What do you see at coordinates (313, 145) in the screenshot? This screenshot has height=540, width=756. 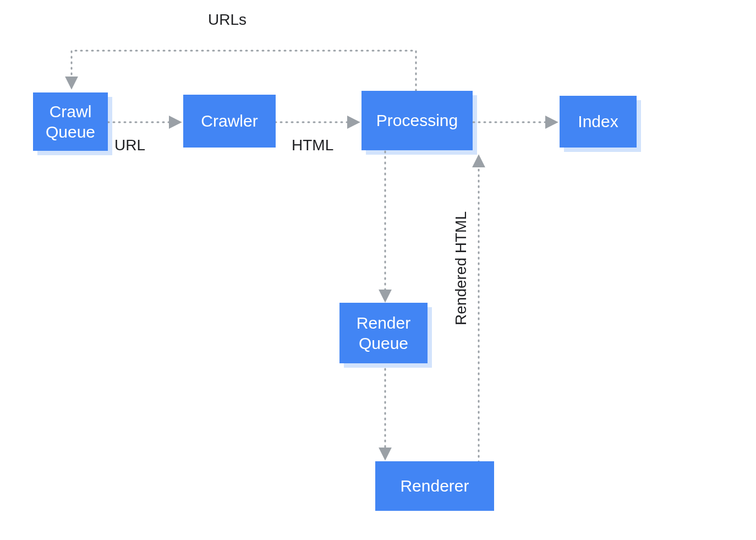 I see `edge-label-html: HTML` at bounding box center [313, 145].